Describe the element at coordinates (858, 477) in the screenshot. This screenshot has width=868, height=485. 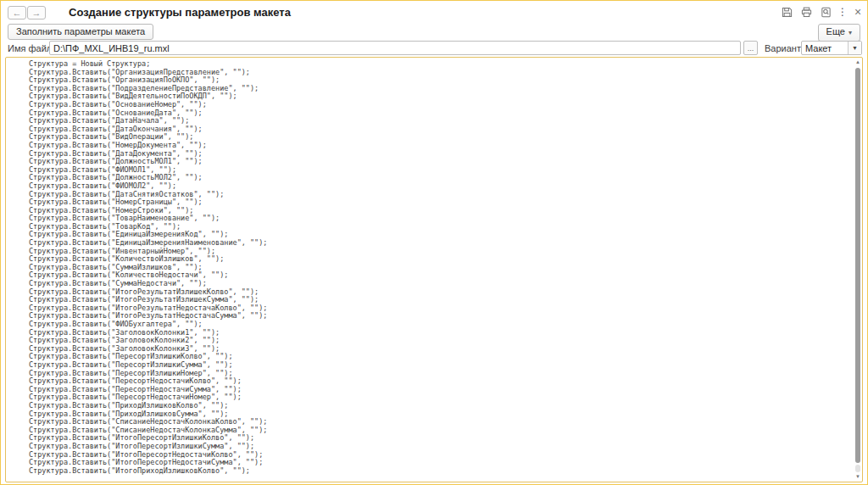
I see `scroll-down-icon: ▼` at that location.